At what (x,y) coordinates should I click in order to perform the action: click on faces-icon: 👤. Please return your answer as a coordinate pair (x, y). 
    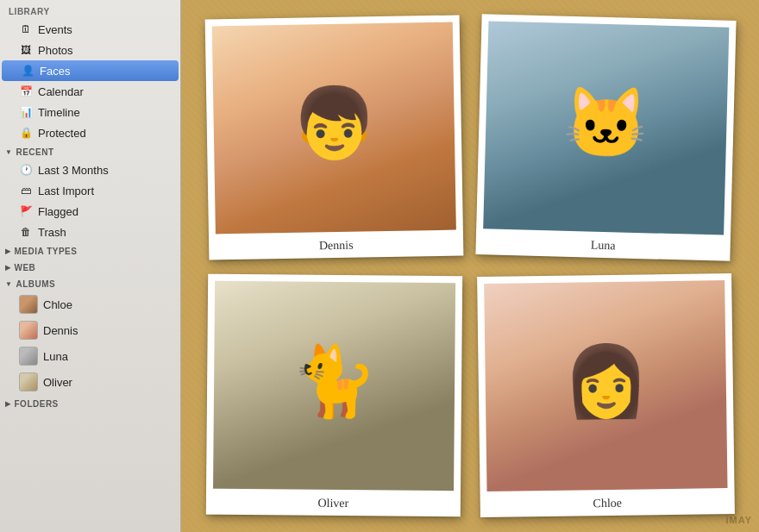
    Looking at the image, I should click on (28, 71).